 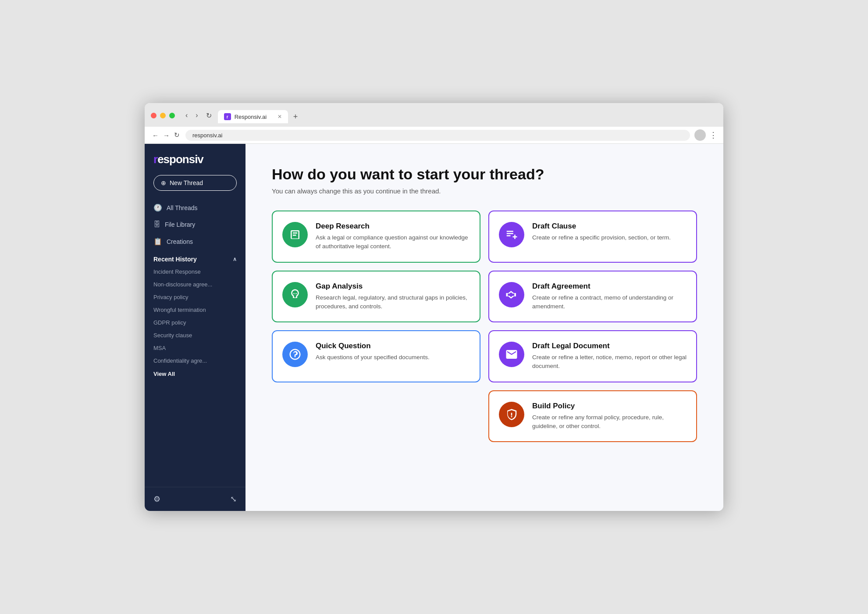 What do you see at coordinates (609, 346) in the screenshot?
I see `card-title-draft-legal-document: Draft Legal Document` at bounding box center [609, 346].